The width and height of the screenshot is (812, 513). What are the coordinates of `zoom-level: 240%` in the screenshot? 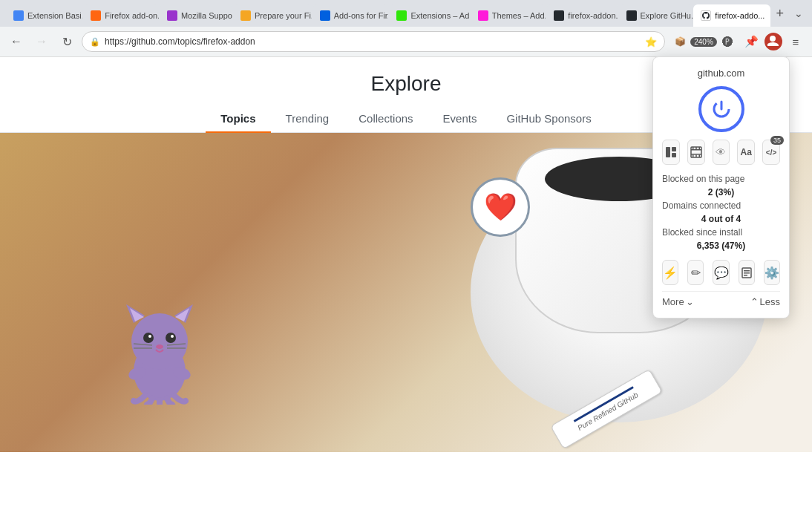 It's located at (704, 42).